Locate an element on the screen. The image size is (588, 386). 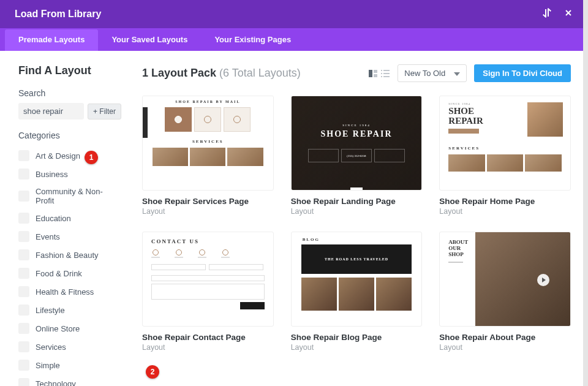
layout-title: Shoe Repair Landing Page is located at coordinates (356, 201).